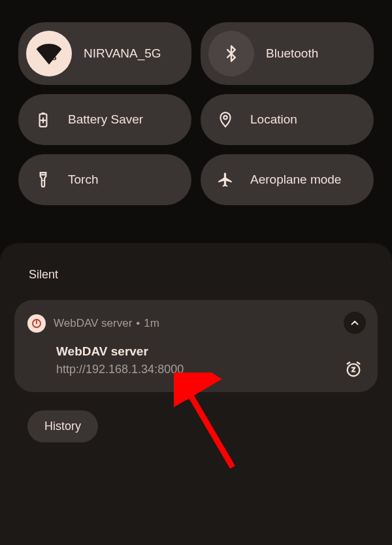 The width and height of the screenshot is (392, 545). What do you see at coordinates (43, 180) in the screenshot?
I see `flashlight-icon` at bounding box center [43, 180].